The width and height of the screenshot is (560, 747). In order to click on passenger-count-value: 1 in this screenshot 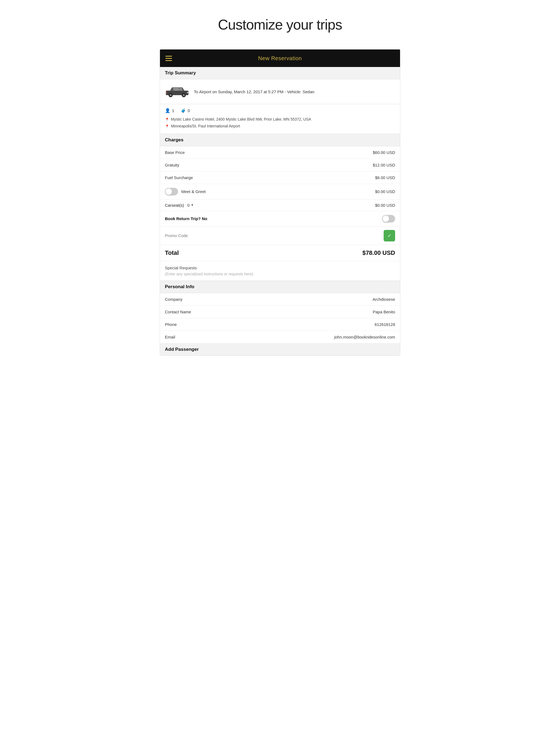, I will do `click(173, 111)`.